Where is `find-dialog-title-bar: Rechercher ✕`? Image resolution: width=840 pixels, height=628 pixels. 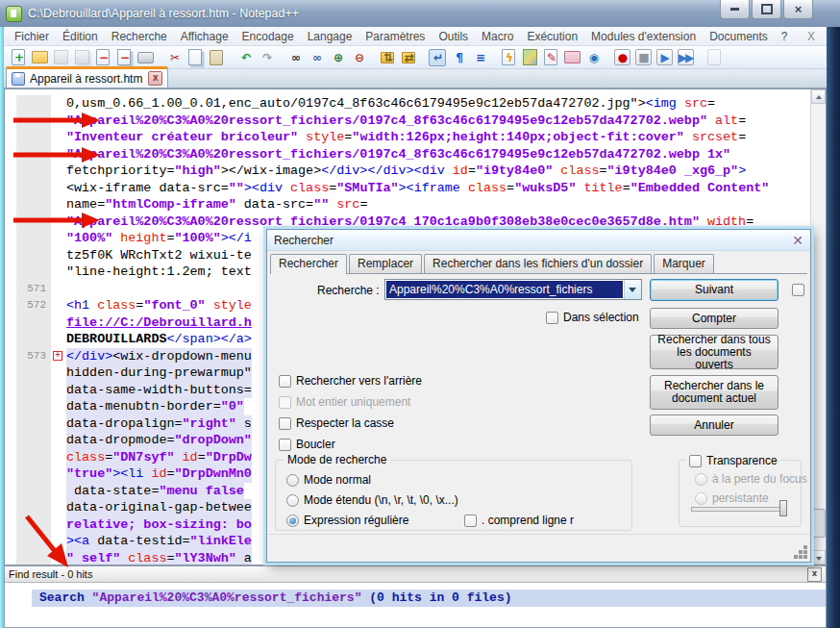 find-dialog-title-bar: Rechercher ✕ is located at coordinates (538, 240).